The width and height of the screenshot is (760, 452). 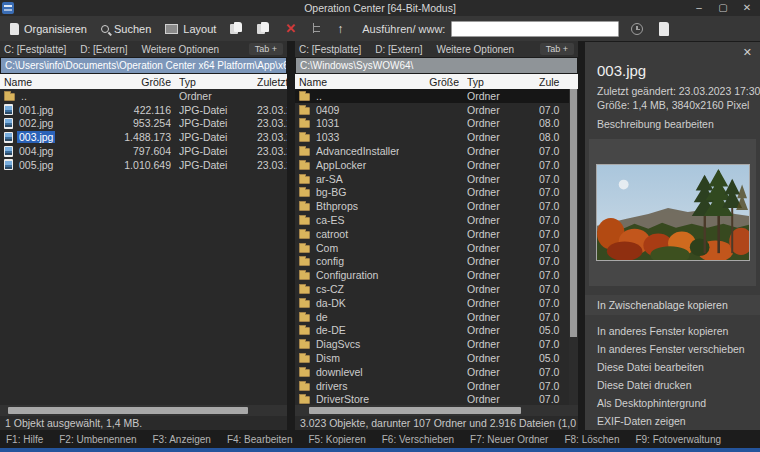 What do you see at coordinates (673, 212) in the screenshot?
I see `photo-preview` at bounding box center [673, 212].